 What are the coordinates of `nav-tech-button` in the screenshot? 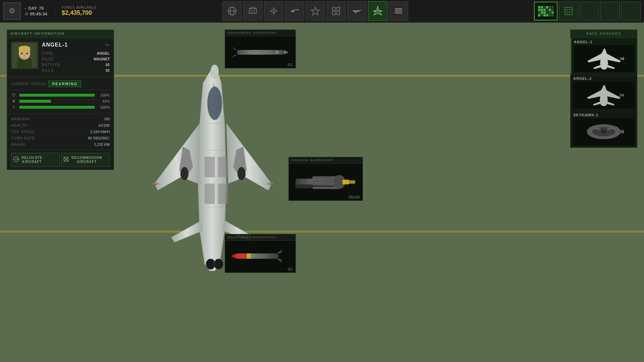 It's located at (274, 11).